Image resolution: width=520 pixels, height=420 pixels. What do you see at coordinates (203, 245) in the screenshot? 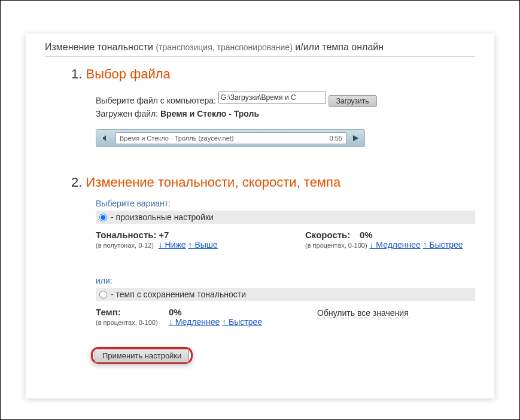
I see `tonality-higher-link: ↑ Выше` at bounding box center [203, 245].